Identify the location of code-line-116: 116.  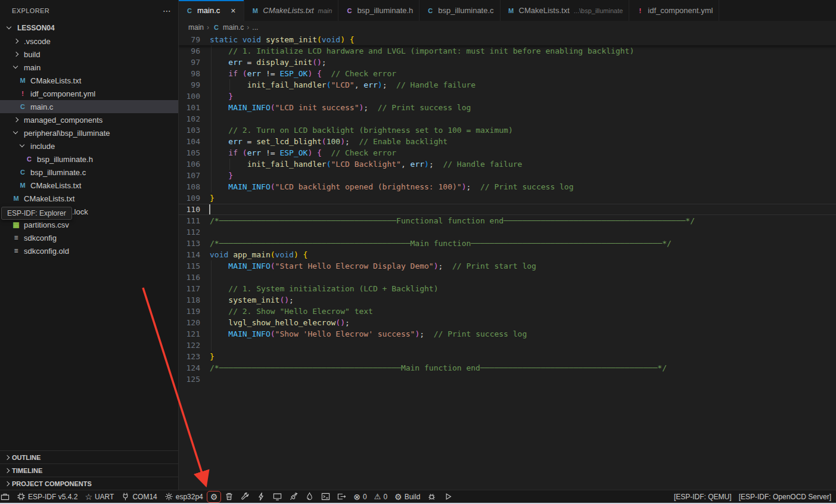
(508, 278).